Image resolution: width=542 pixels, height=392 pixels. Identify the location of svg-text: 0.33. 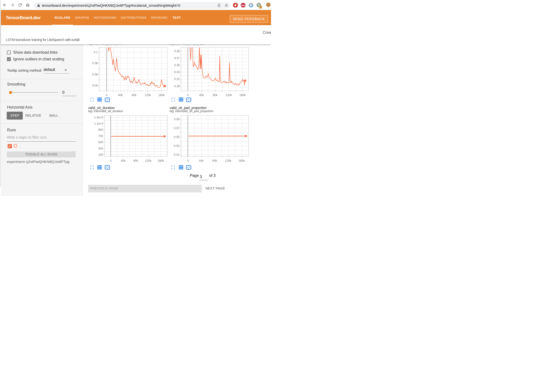
(177, 72).